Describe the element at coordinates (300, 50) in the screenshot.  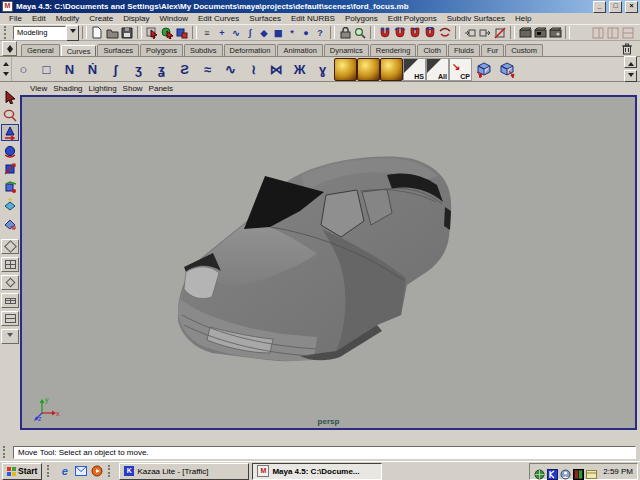
I see `shelf-tab-animation: Animation` at that location.